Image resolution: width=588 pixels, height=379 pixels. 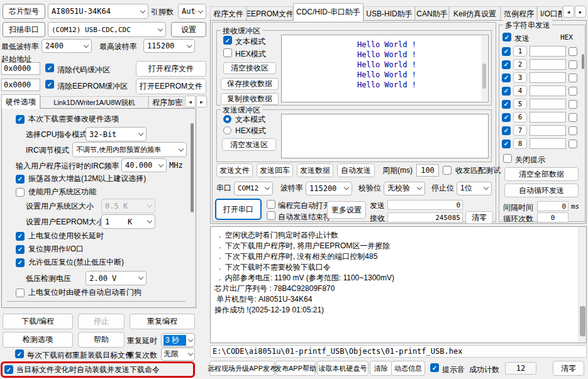 What do you see at coordinates (101, 339) in the screenshot?
I see `help-button: 帮助` at bounding box center [101, 339].